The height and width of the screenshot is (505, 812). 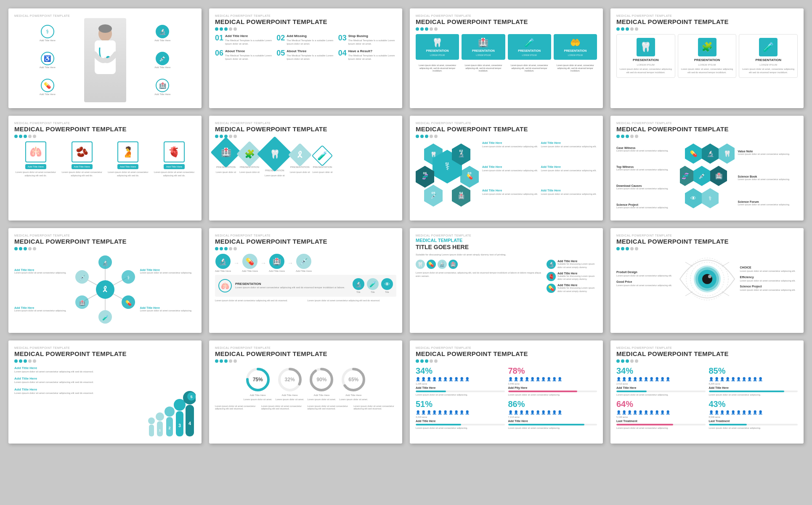 I want to click on net-labels-right: Add Title Here Lorem ipsum dolor sit ame…, so click(x=168, y=290).